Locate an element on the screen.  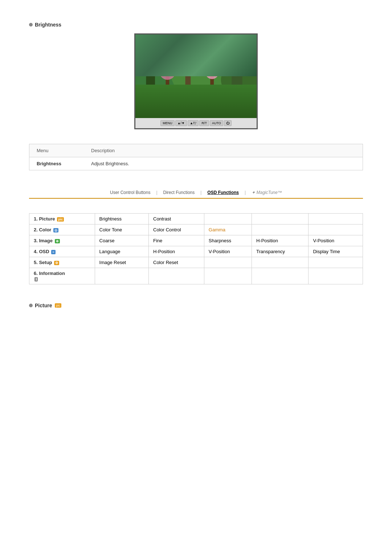
sharpness-cell: Sharpness is located at coordinates (228, 241).